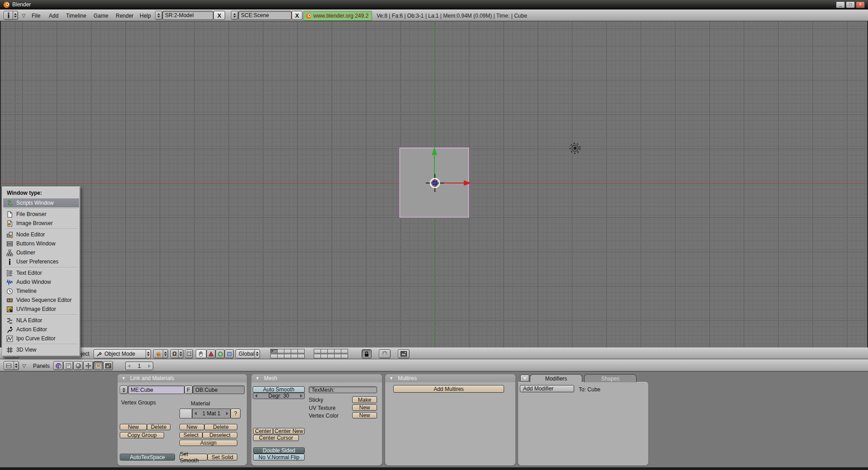  I want to click on menu-item-buttons-window: Buttons Window, so click(41, 244).